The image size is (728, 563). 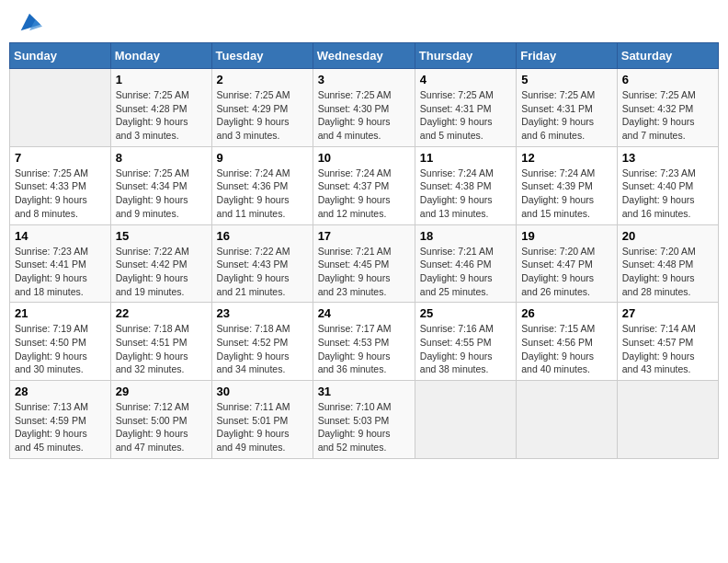 I want to click on day-info: Sunrise: 7:25 AM Sunset: 4:29 PM Dayligh…, so click(x=263, y=116).